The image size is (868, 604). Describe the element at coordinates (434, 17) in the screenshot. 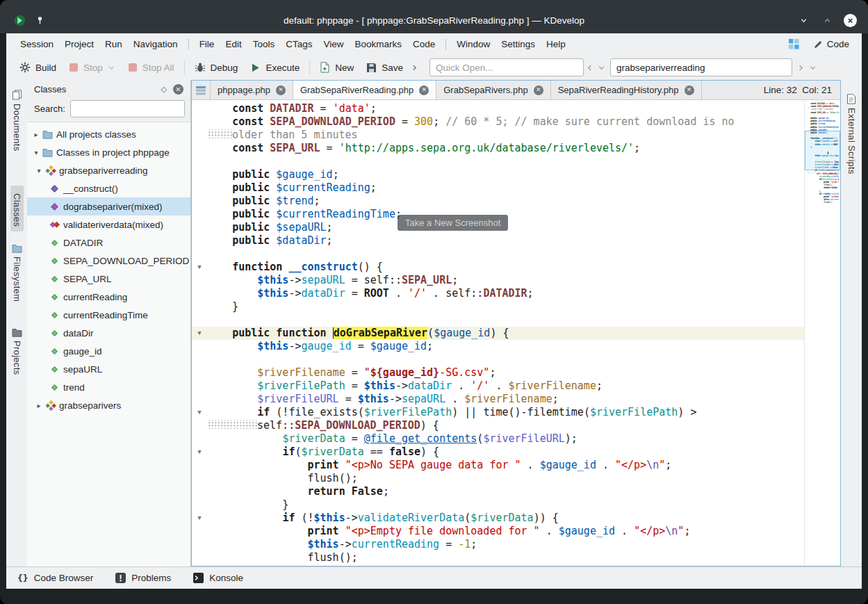

I see `titlebar: default: phppage - [ phppage:GrabSepaRiv…` at that location.